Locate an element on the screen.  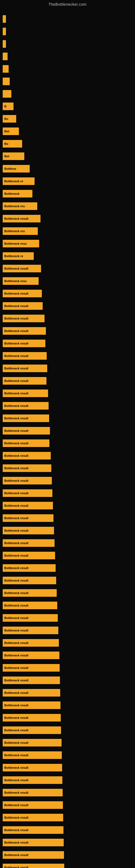
bar-label: Bottleneck res is located at coordinates (15, 231).